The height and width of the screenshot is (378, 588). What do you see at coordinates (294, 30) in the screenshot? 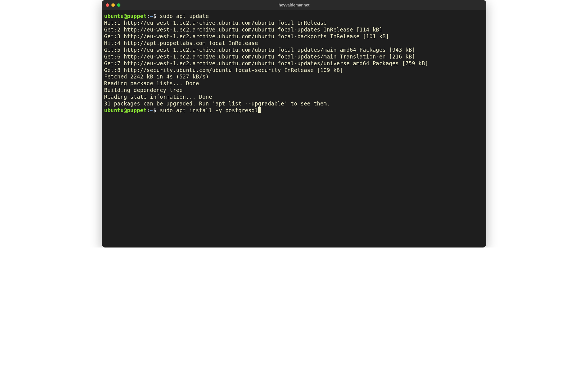
I see `output-line: Get:2 http://eu-west-1.ec2.archive.ubunt…` at bounding box center [294, 30].